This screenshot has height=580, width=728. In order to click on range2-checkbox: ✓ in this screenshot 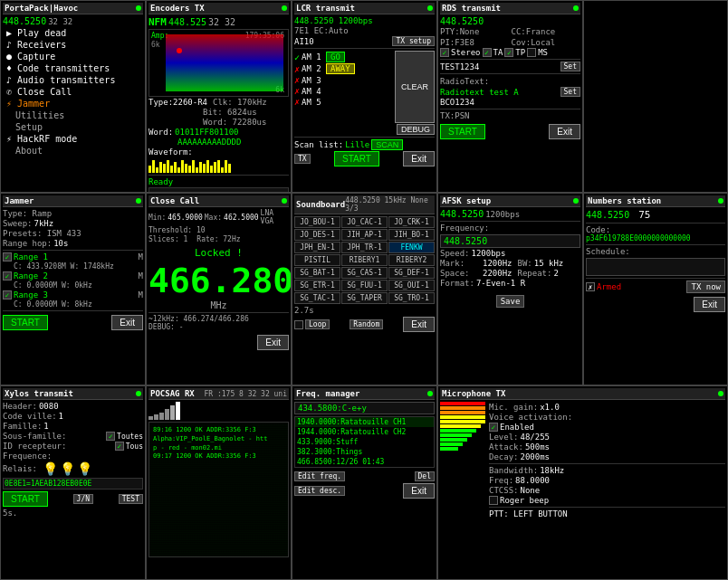, I will do `click(7, 276)`.